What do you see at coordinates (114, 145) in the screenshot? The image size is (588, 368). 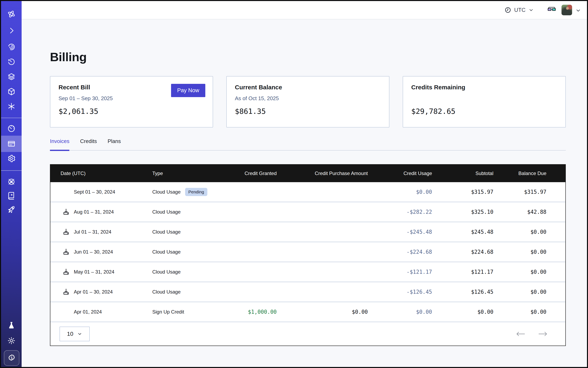 I see `tab-plans: Plans` at bounding box center [114, 145].